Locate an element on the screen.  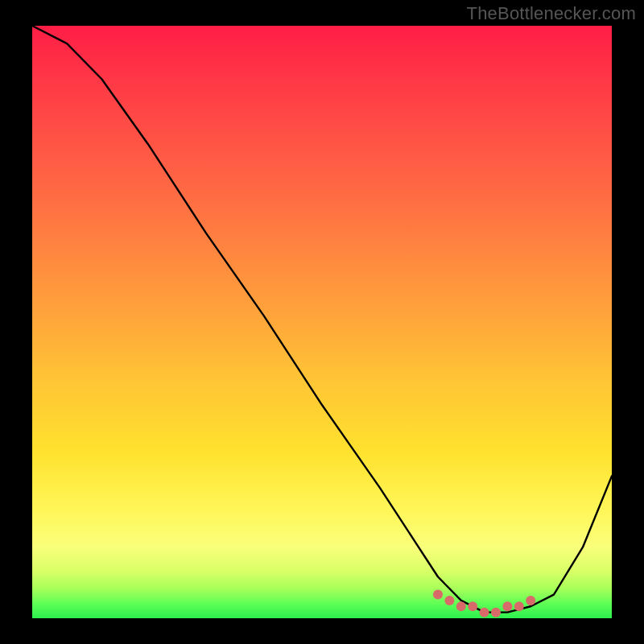
attribution-label: TheBottlenecker.com is located at coordinates (551, 14).